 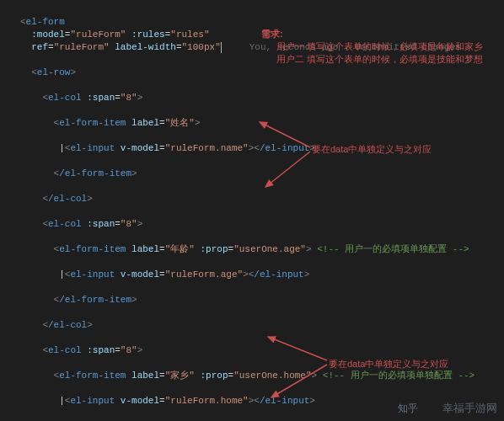 I want to click on annotation-hint2: 要在data中单独定义与之对应, so click(x=389, y=364).